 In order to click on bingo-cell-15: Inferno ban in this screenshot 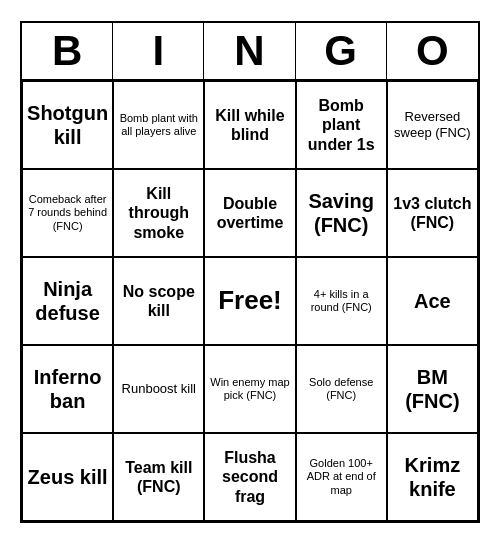, I will do `click(68, 389)`.